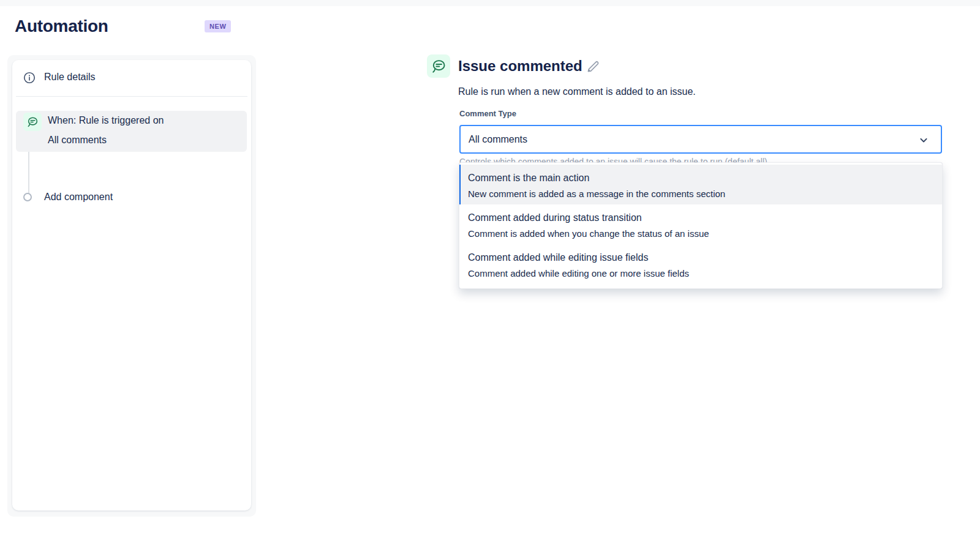  I want to click on pencil-icon, so click(593, 67).